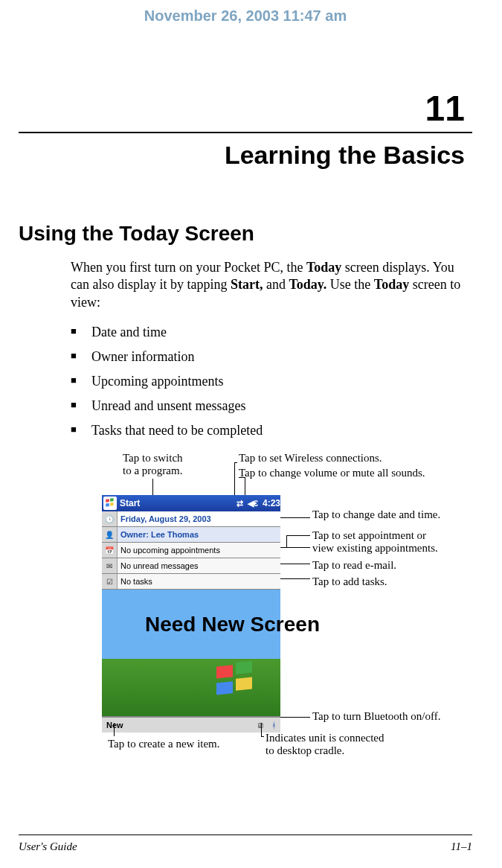  I want to click on bluetooth-icon: ᚼ, so click(274, 725).